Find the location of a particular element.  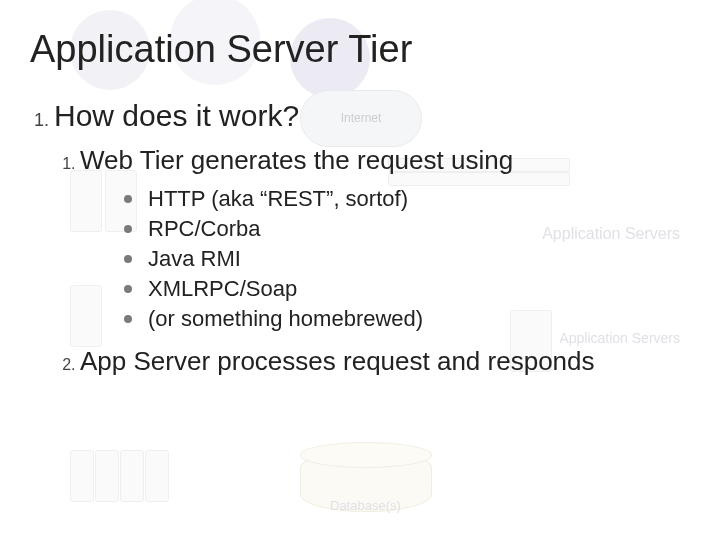

bullet-item: HTTP (aka “REST”, sortof) is located at coordinates (407, 199).